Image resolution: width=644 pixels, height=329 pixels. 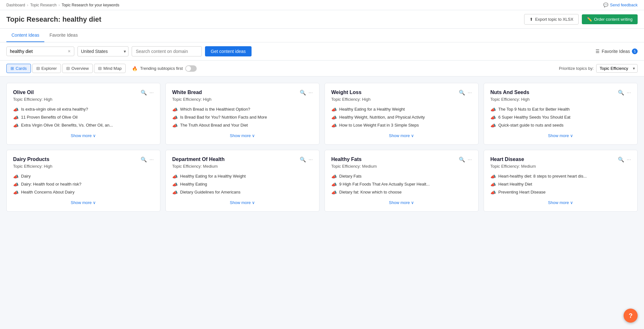 I want to click on view-mindmap-button: ⊟ Mind Map, so click(x=110, y=68).